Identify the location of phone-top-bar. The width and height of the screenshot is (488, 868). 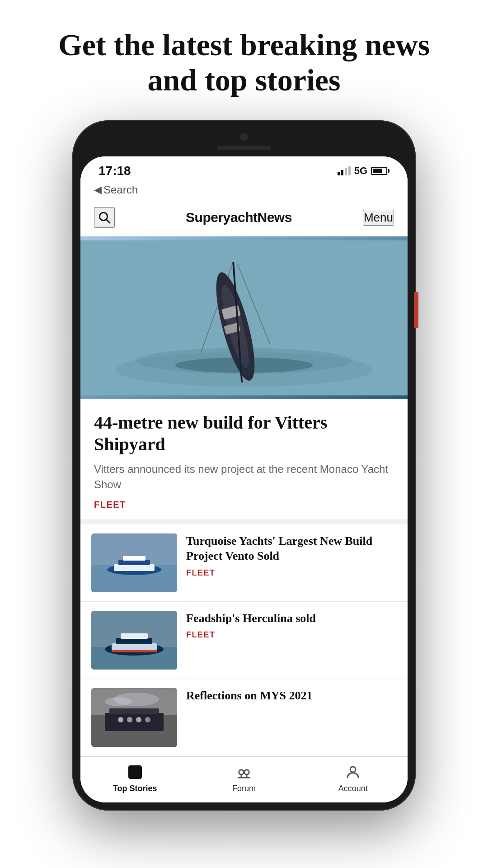
(244, 142).